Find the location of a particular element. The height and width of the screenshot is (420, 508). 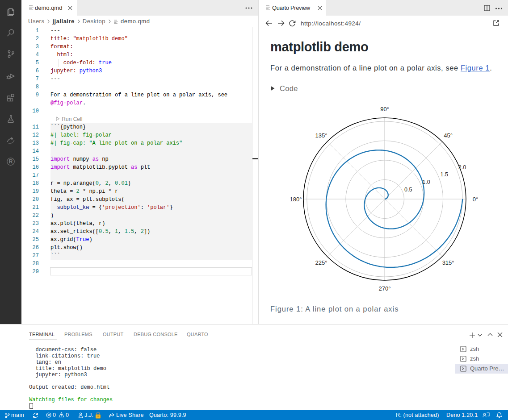

svg-text: 0.5 is located at coordinates (408, 190).